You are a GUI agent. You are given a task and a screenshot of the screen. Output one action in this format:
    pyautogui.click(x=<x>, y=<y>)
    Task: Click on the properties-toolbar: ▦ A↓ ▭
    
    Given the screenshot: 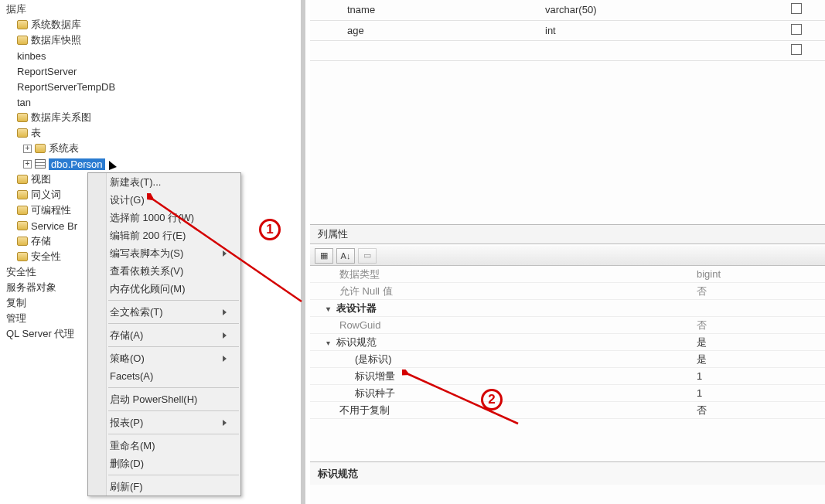 What is the action you would take?
    pyautogui.click(x=568, y=256)
    